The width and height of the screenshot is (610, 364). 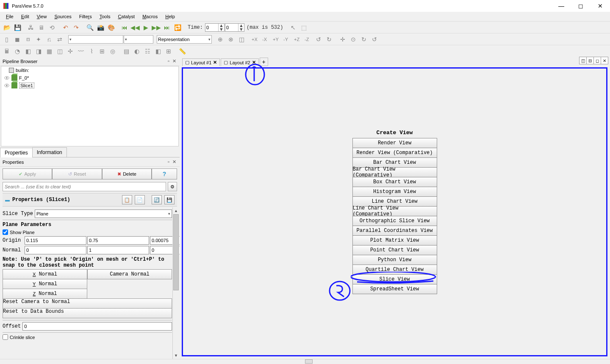 What do you see at coordinates (220, 39) in the screenshot?
I see `reset-camera-icon: ⊕` at bounding box center [220, 39].